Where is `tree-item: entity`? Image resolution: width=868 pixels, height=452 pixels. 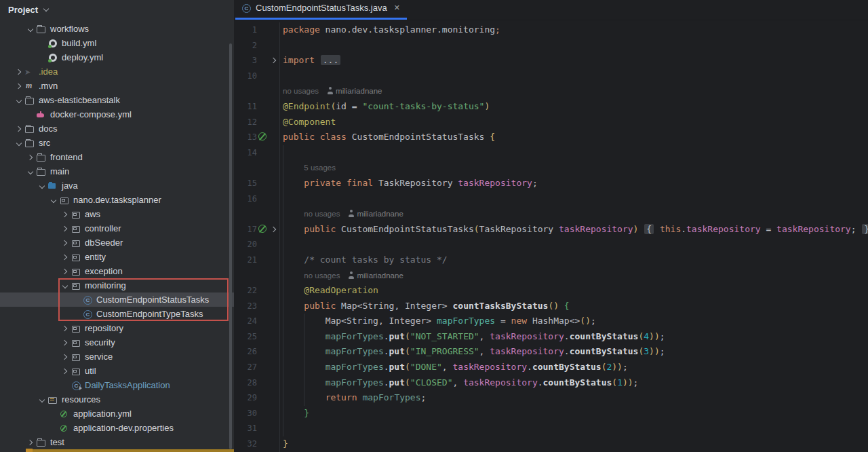
tree-item: entity is located at coordinates (117, 257).